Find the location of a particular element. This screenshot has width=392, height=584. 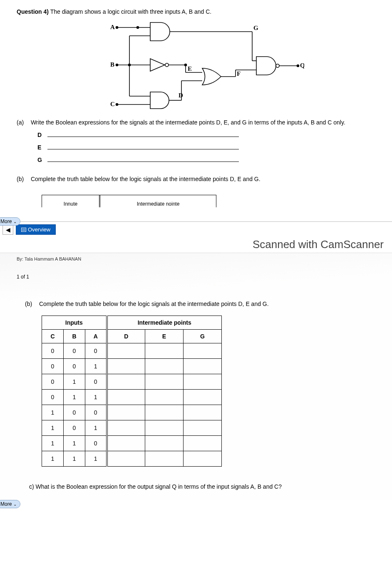

input-label-a: A is located at coordinates (112, 27).